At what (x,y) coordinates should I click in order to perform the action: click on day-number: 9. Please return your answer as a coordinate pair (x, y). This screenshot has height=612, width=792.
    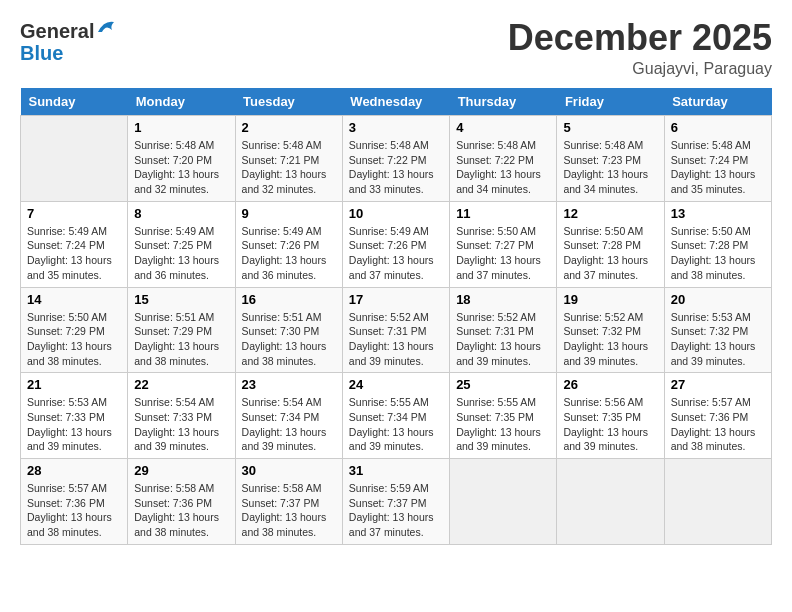
    Looking at the image, I should click on (289, 214).